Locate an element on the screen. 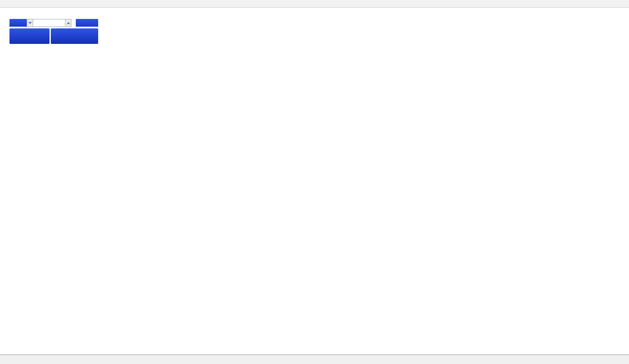 This screenshot has width=629, height=364. chart-tabs-bar is located at coordinates (314, 359).